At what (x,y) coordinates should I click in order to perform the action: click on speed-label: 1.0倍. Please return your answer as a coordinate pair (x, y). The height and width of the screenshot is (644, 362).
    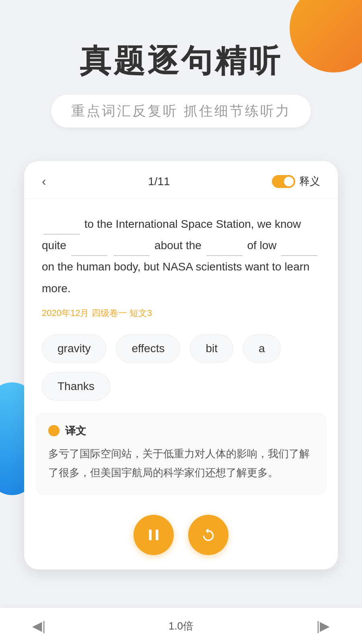
    Looking at the image, I should click on (181, 626).